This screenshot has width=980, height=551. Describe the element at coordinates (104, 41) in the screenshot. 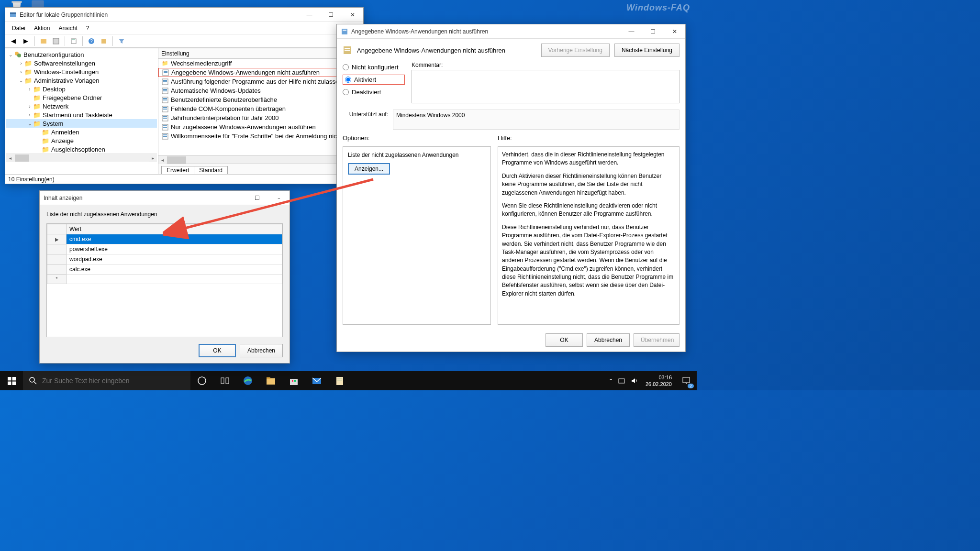

I see `options-button` at that location.